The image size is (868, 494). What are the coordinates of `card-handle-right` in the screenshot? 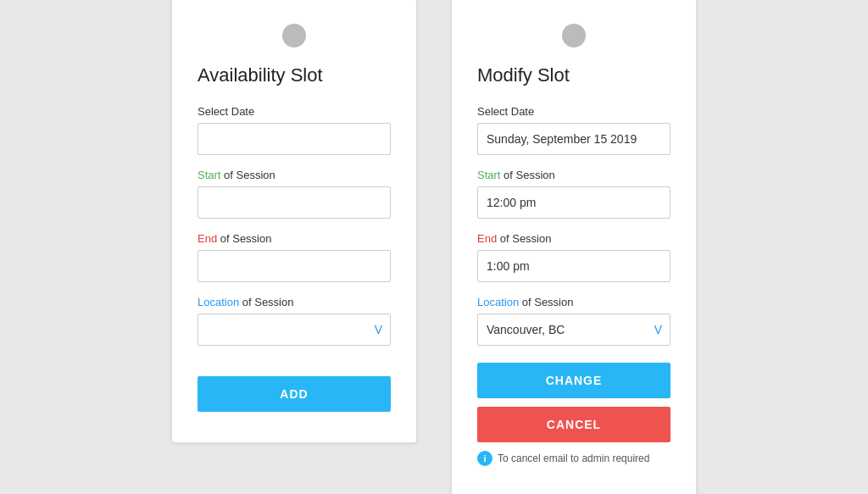 It's located at (574, 36).